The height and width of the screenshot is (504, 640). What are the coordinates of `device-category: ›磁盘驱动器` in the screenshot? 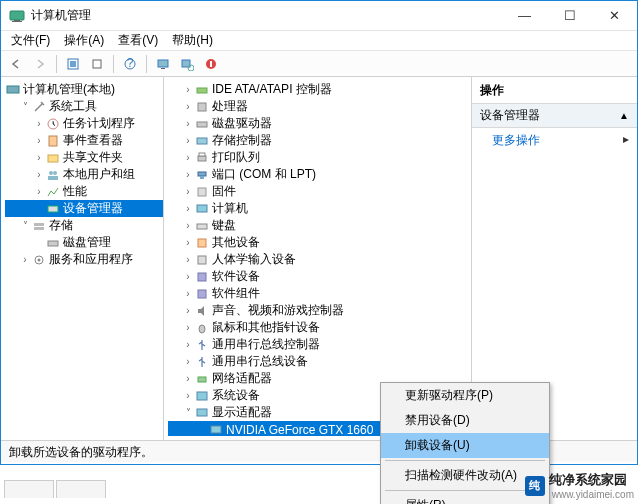 It's located at (320, 124).